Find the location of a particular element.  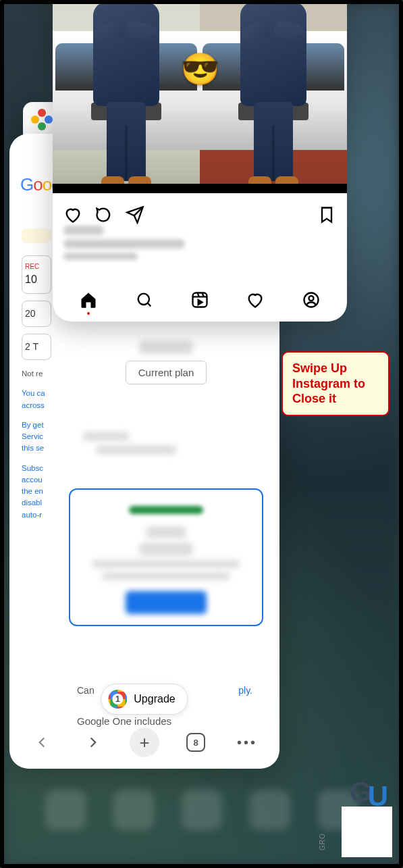

tab-search is located at coordinates (144, 300).